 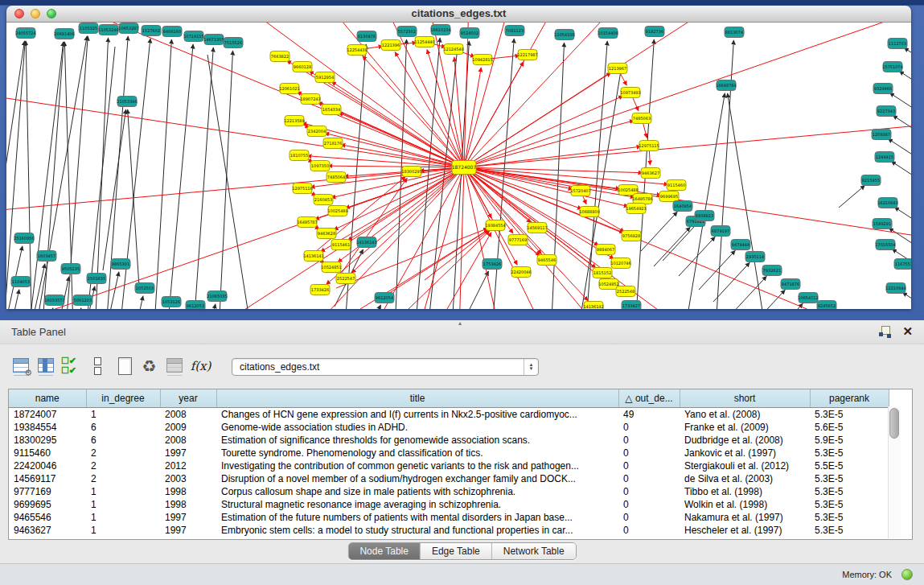 I want to click on network-node: 9612054, so click(x=384, y=298).